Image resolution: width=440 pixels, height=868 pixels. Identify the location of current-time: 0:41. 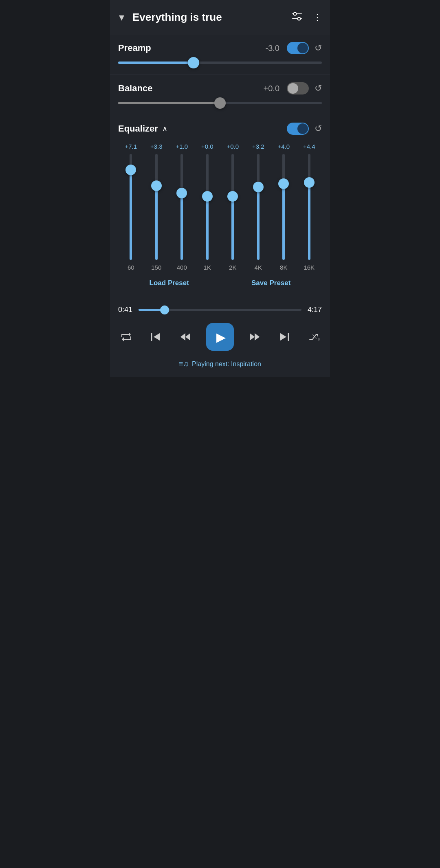
(126, 310).